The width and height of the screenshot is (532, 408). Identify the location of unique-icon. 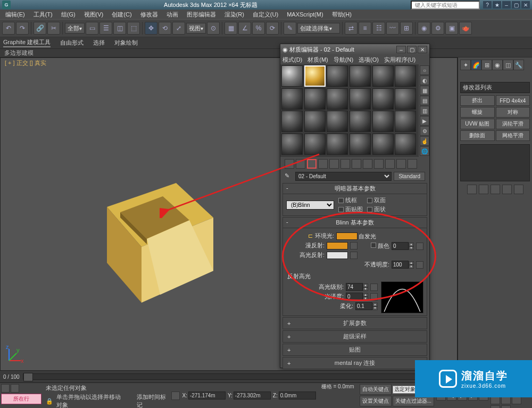
(495, 189).